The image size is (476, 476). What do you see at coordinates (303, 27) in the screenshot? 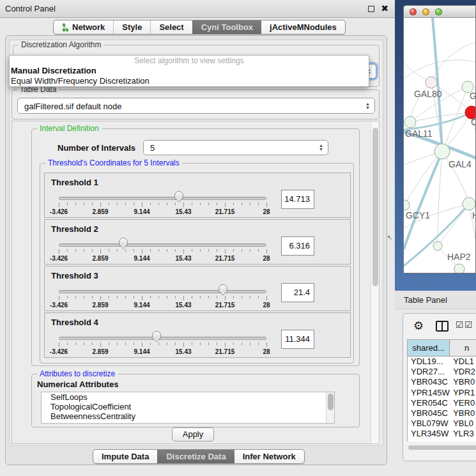
I see `tab-label: jActiveMNodules` at bounding box center [303, 27].